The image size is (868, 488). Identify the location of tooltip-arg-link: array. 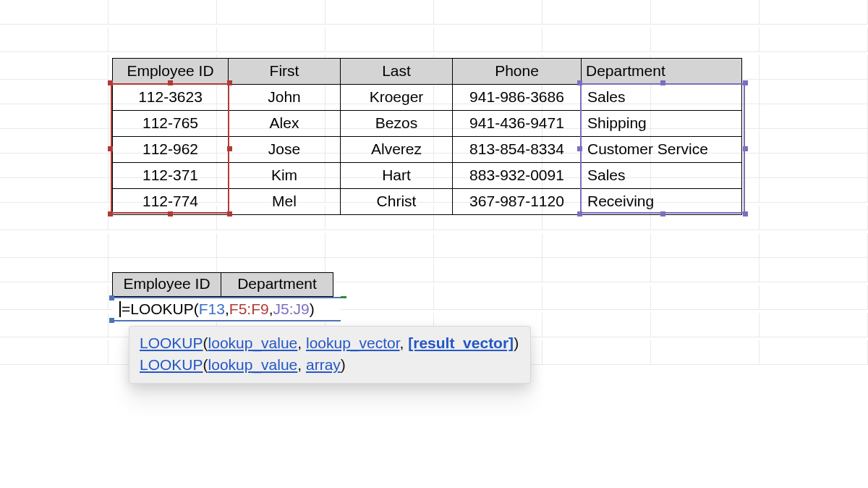
(323, 365).